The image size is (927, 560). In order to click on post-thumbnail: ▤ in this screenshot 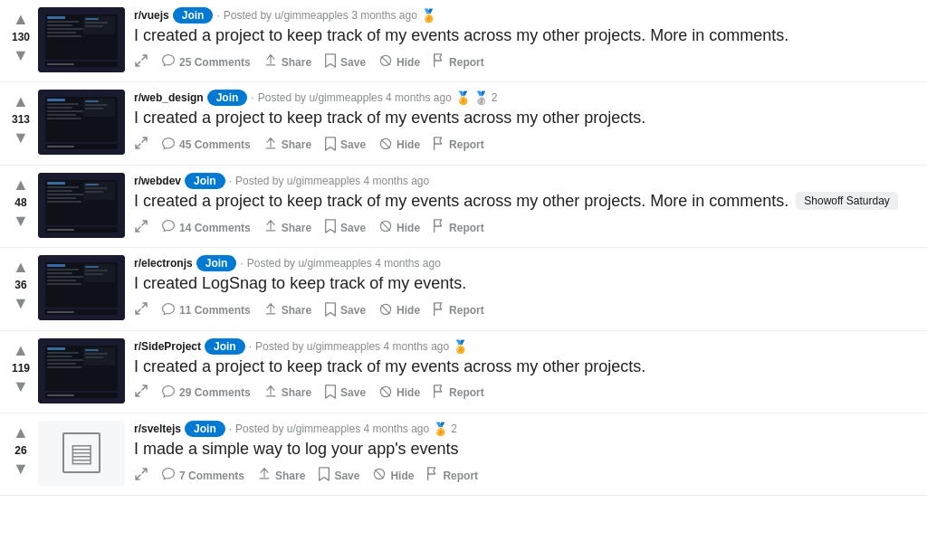, I will do `click(81, 453)`.